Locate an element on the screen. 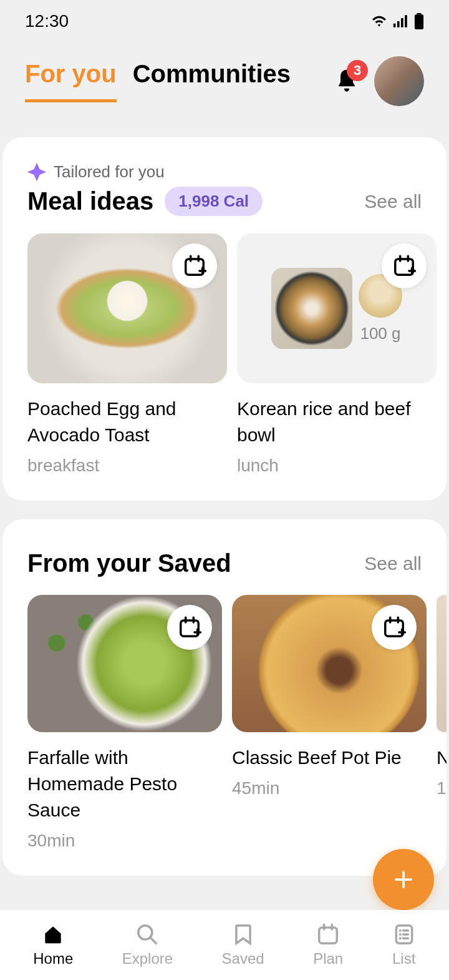  saved-item: Nourish bowl 1h is located at coordinates (442, 723).